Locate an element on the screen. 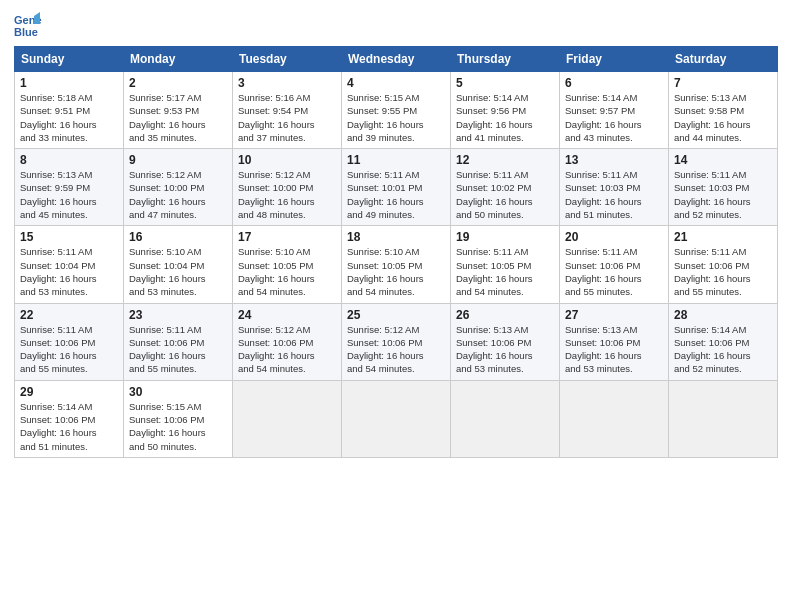 The image size is (792, 612). calendar-week-row: 15Sunrise: 5:11 AM Sunset: 10:04 PM Dayl… is located at coordinates (396, 264).